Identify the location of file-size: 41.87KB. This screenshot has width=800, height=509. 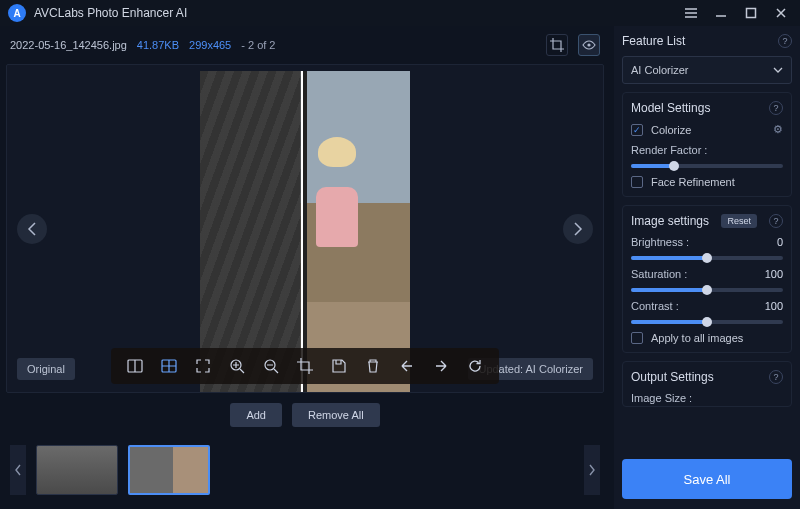
(158, 45).